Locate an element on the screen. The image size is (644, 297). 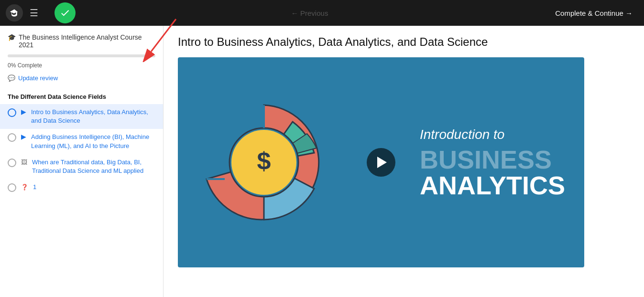
section-header: The Different Data Science Fields is located at coordinates (81, 96).